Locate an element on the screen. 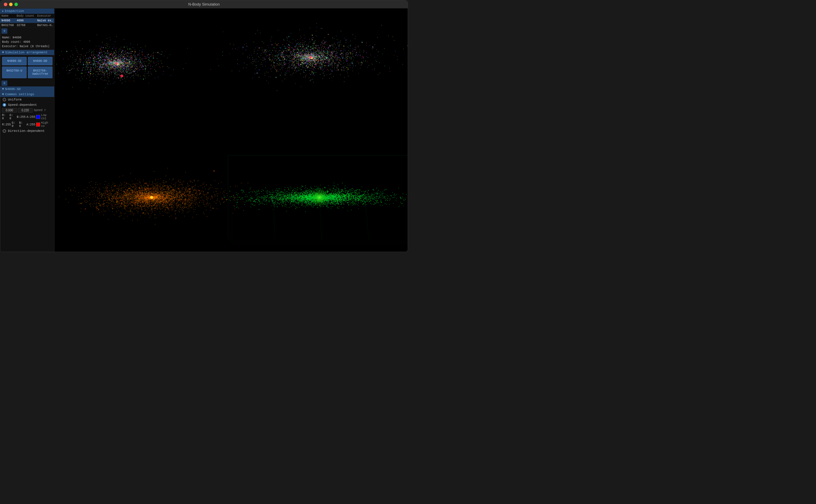 This screenshot has width=816, height=504. speed-max-input is located at coordinates (25, 110).